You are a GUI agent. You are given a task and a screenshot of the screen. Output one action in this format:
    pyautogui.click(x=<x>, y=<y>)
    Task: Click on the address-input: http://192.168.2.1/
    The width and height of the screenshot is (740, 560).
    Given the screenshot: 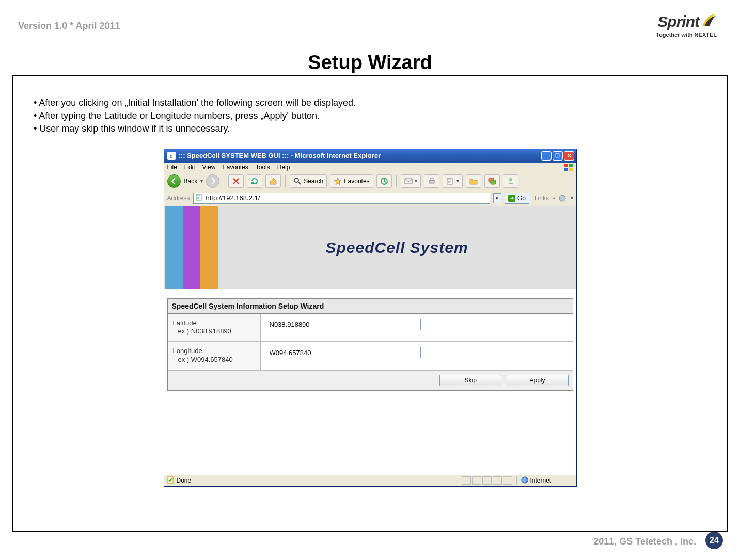 What is the action you would take?
    pyautogui.click(x=342, y=198)
    